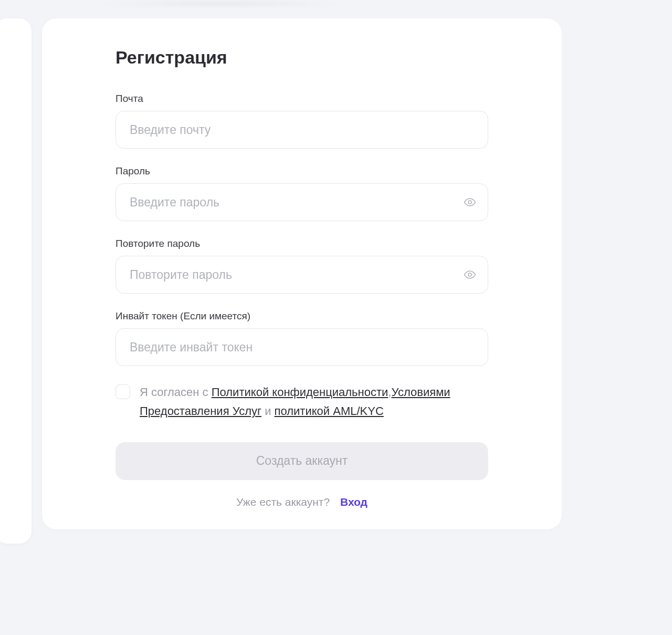 The image size is (672, 635). What do you see at coordinates (302, 338) in the screenshot?
I see `invite-group: Инвайт токен (Если имеется)` at bounding box center [302, 338].